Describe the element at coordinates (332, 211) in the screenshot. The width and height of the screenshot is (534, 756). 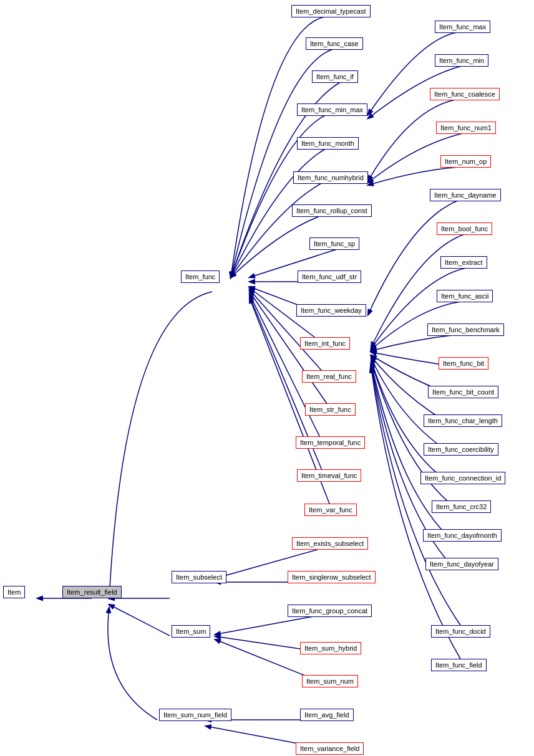
I see `node-item-func-rollup-const: Item_func_rollup_const` at that location.